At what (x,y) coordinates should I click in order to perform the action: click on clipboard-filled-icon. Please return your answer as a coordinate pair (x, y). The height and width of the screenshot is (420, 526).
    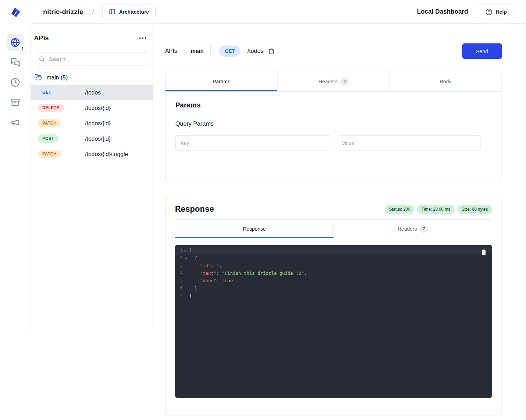
    Looking at the image, I should click on (484, 252).